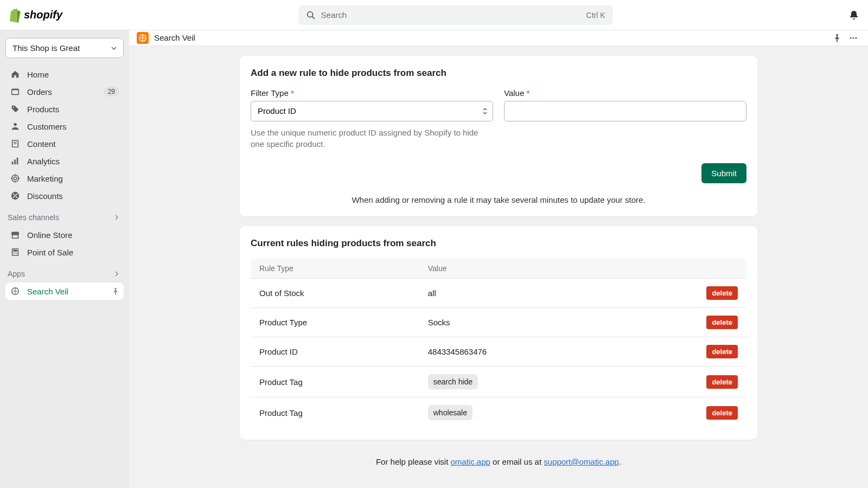  I want to click on tag-icon, so click(15, 109).